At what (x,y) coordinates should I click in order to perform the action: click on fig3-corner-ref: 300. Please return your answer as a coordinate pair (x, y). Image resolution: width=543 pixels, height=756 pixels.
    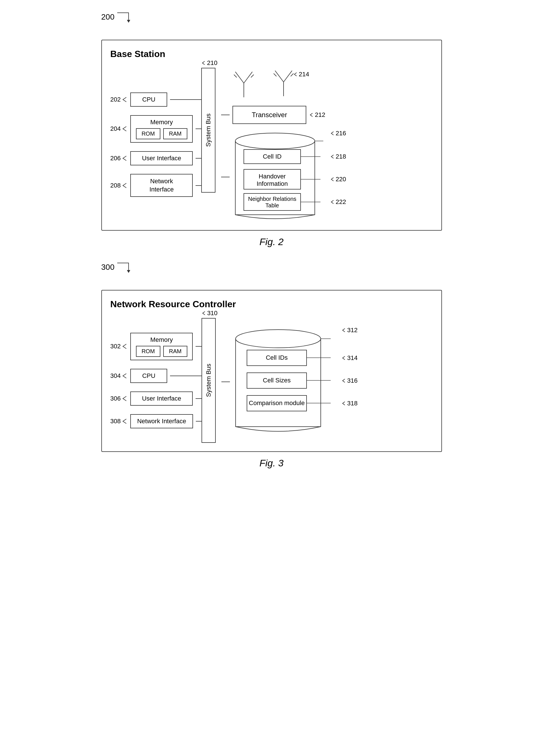
    Looking at the image, I should click on (272, 267).